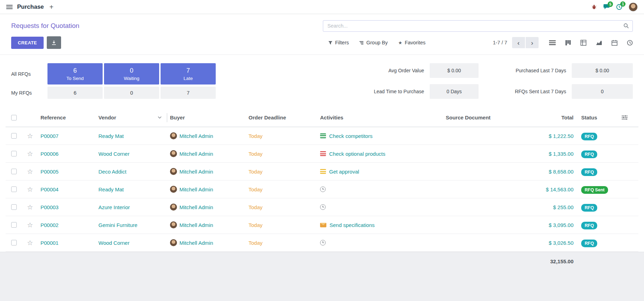 Image resolution: width=644 pixels, height=301 pixels. I want to click on activity-view-button, so click(630, 43).